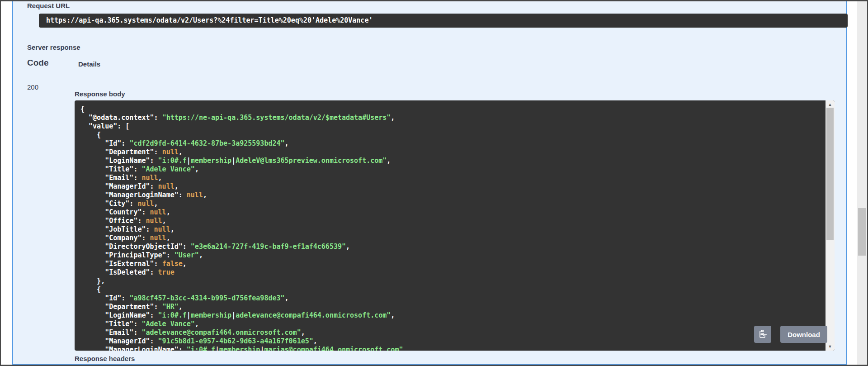 This screenshot has width=868, height=366. I want to click on response-body-label: Response body, so click(100, 94).